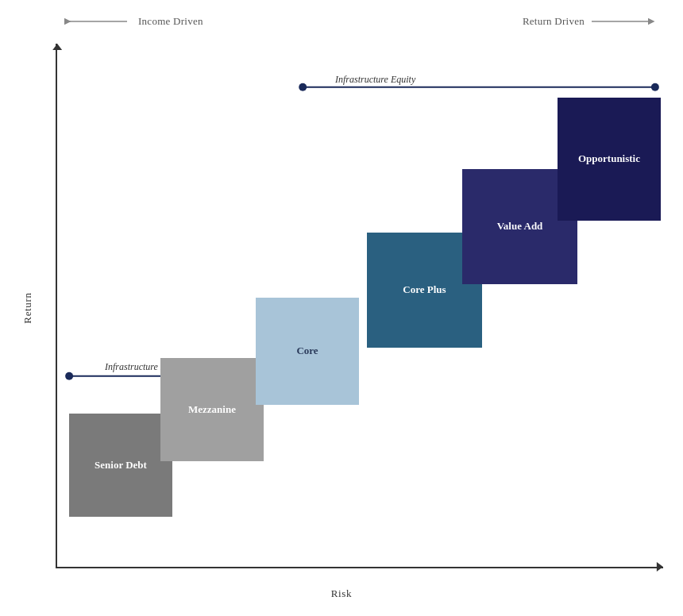  What do you see at coordinates (591, 21) in the screenshot?
I see `return-driven-label: Return Driven` at bounding box center [591, 21].